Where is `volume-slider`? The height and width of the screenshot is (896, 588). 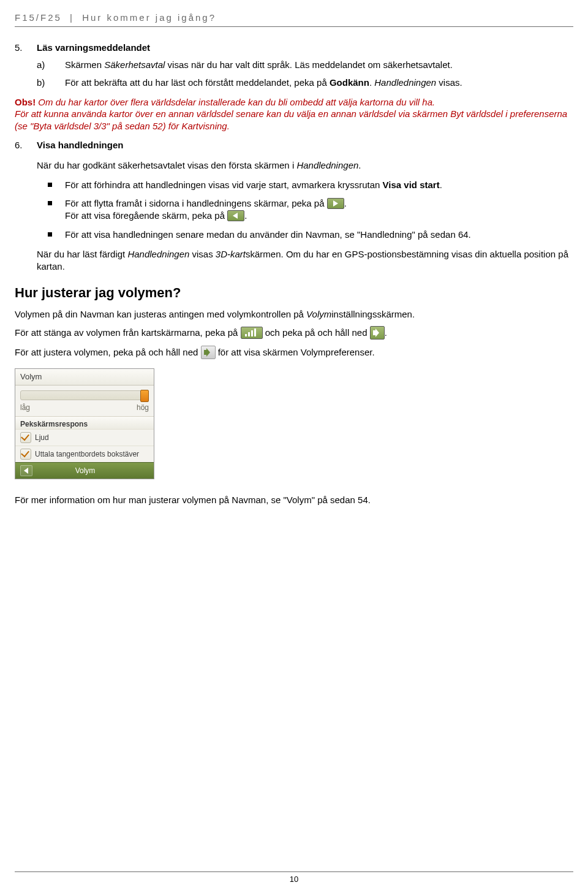
volume-slider is located at coordinates (85, 395).